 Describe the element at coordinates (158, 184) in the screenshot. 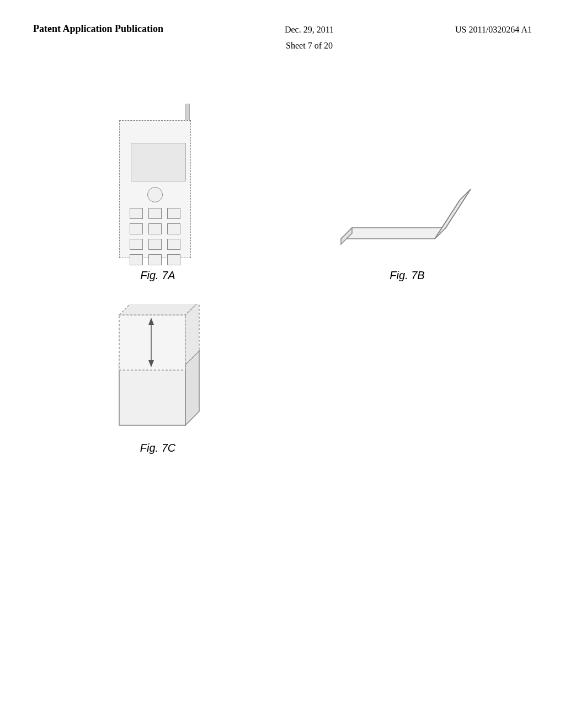

I see `fig7a-diagram` at that location.